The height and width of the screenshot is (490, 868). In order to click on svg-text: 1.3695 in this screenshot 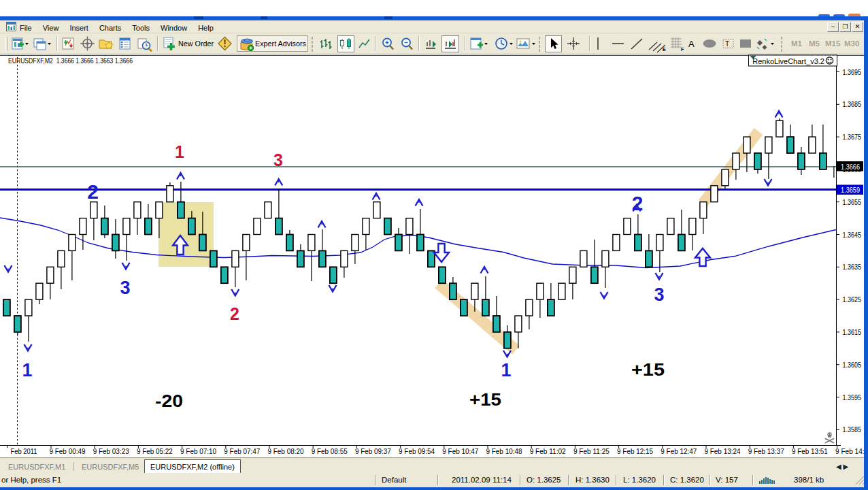, I will do `click(852, 72)`.